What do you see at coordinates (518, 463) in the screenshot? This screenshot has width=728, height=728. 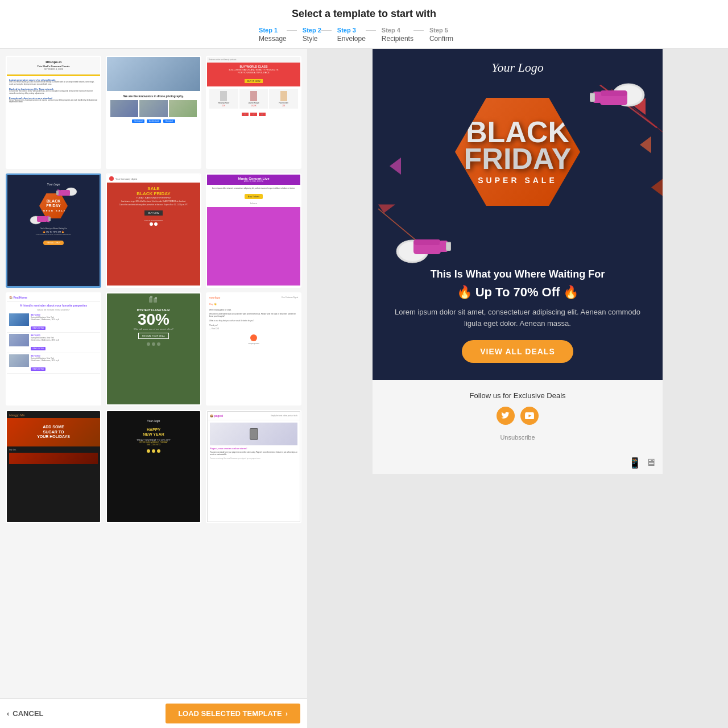 I see `device-icons: 📱 🖥` at bounding box center [518, 463].